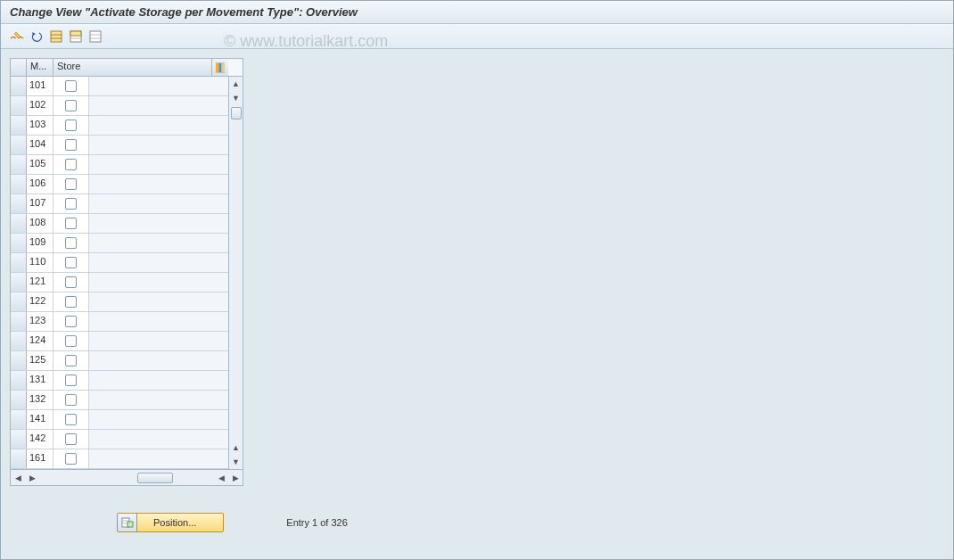 The height and width of the screenshot is (560, 954). I want to click on hscroll-thumb, so click(155, 478).